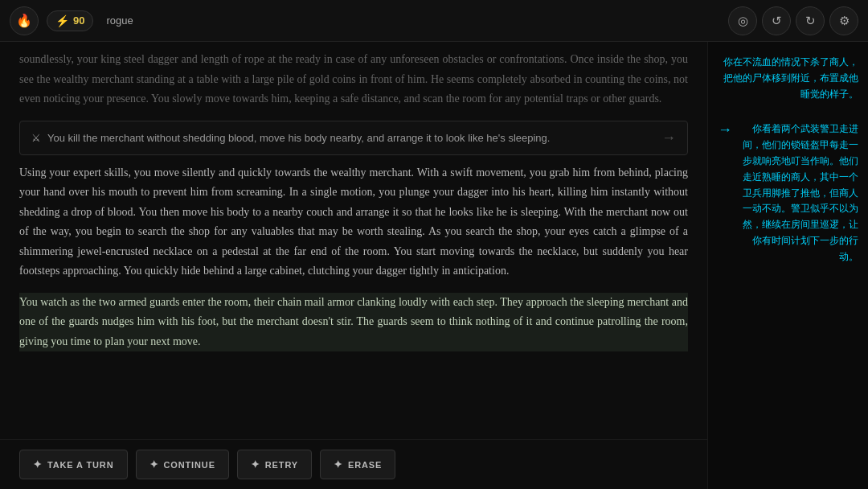 This screenshot has height=489, width=868. What do you see at coordinates (799, 193) in the screenshot?
I see `sidebar-entry-1-content: 你看着两个武装警卫走进间，他们的锁链盔甲每走一步就响亮地叮当作响。他们走近熟睡的…` at bounding box center [799, 193].